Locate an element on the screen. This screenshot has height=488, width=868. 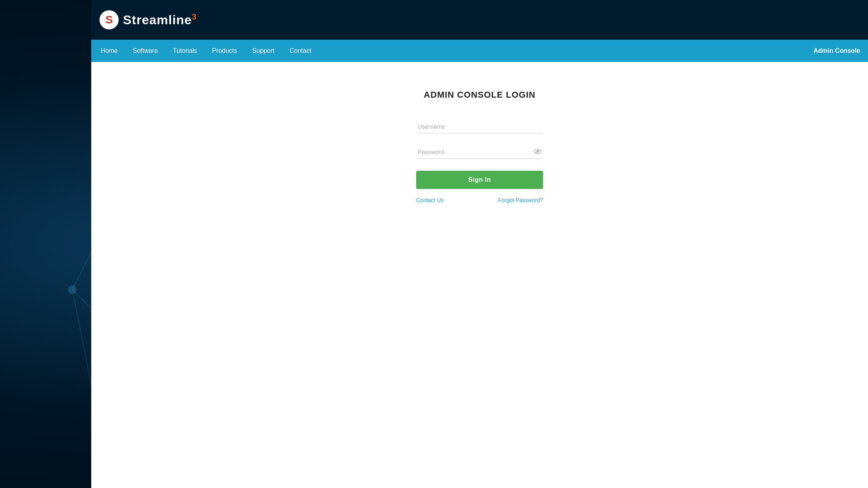
nav-home: Home is located at coordinates (109, 51).